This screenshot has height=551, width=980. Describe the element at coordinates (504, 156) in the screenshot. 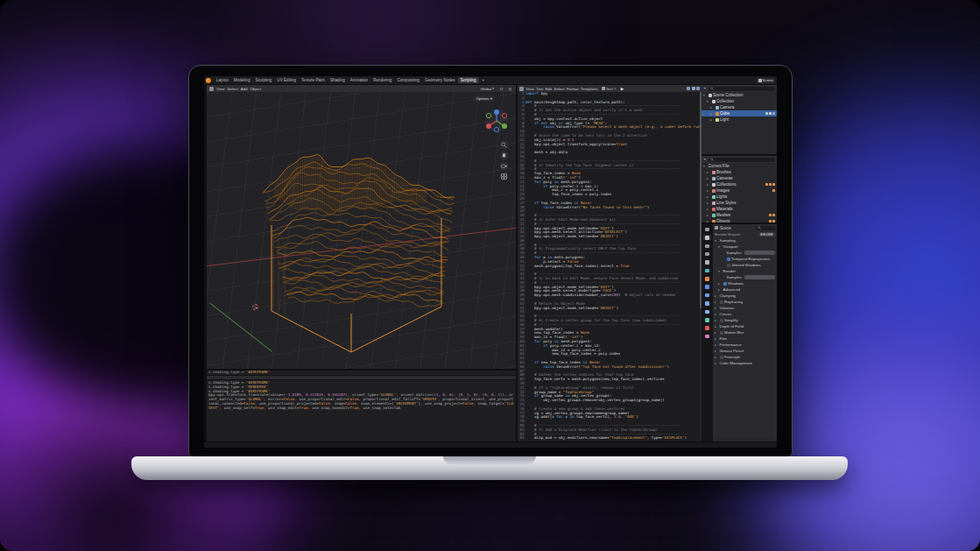

I see `pan-hand-icon` at that location.